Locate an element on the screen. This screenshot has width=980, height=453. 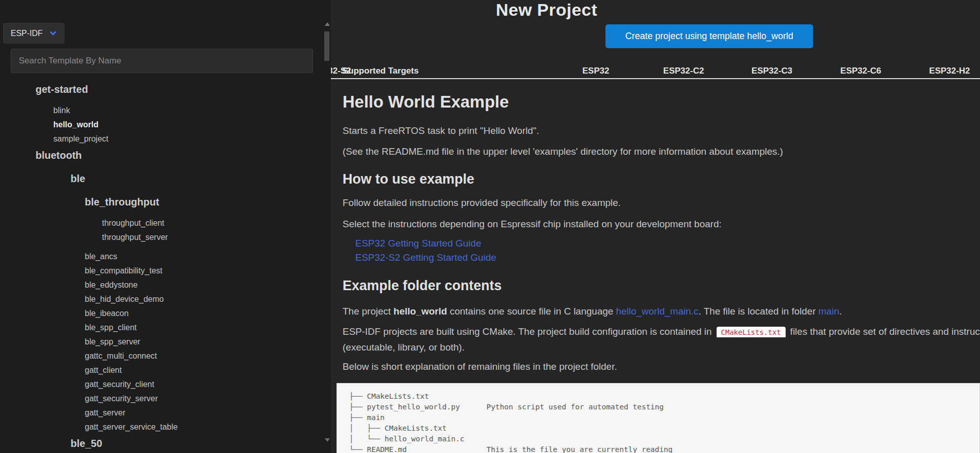
tree-item: gatt_client is located at coordinates (160, 370).